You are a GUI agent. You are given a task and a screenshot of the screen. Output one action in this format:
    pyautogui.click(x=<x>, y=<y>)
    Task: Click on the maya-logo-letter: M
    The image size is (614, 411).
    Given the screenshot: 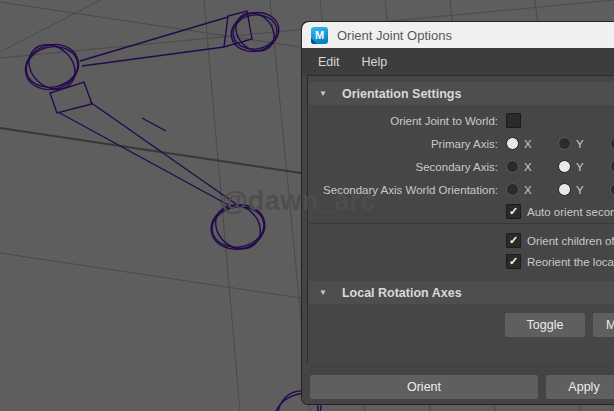 What is the action you would take?
    pyautogui.click(x=320, y=36)
    